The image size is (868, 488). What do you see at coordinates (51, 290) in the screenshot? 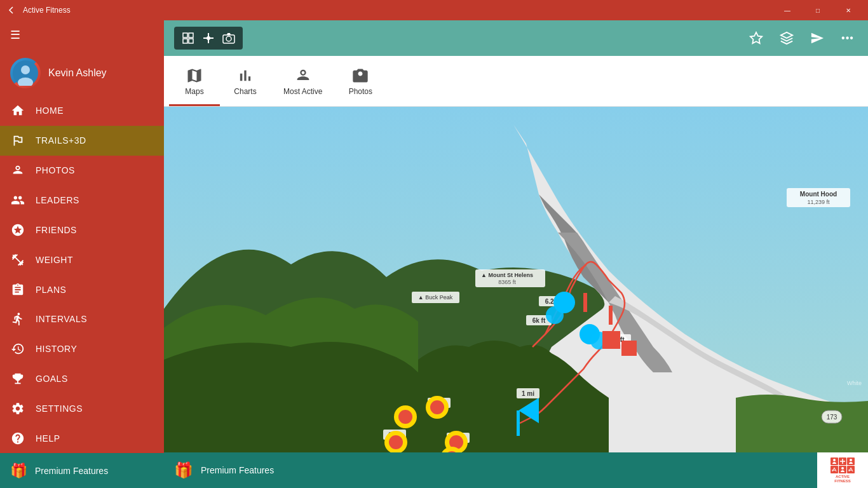
I see `sidebar-label-plans: PLANS` at bounding box center [51, 290].